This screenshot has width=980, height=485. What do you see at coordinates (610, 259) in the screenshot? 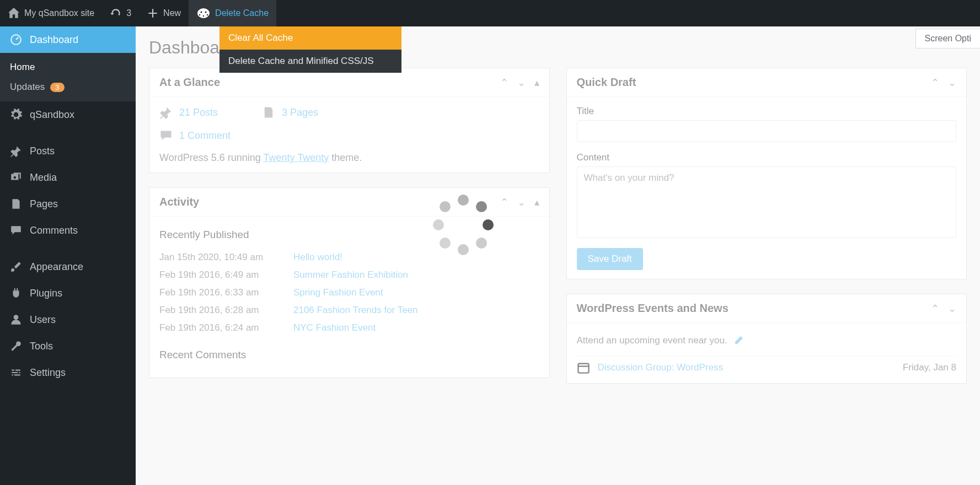
I see `save-draft-button: Save Draft` at bounding box center [610, 259].